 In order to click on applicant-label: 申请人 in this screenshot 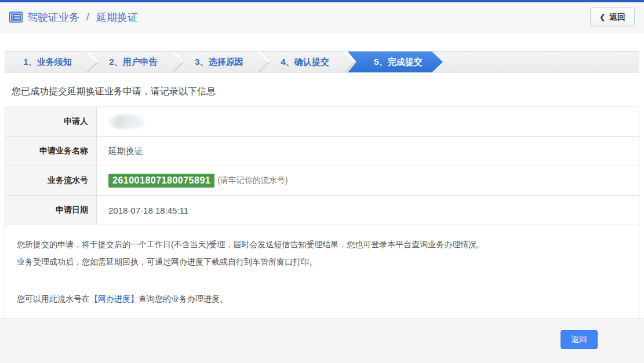, I will do `click(51, 122)`.